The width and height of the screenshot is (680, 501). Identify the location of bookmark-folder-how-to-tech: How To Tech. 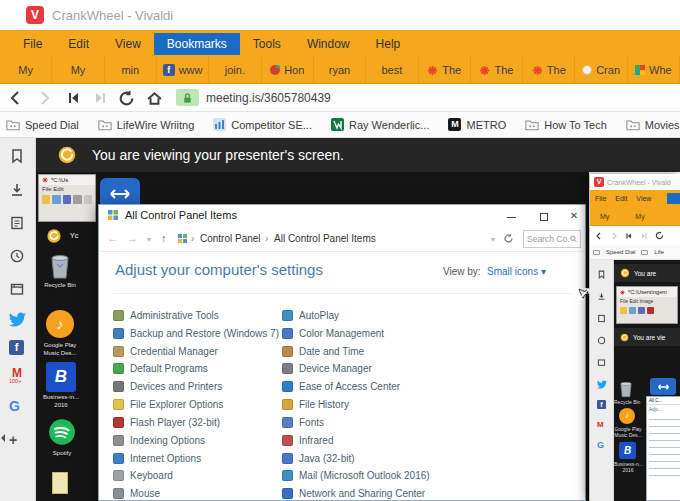
(566, 125).